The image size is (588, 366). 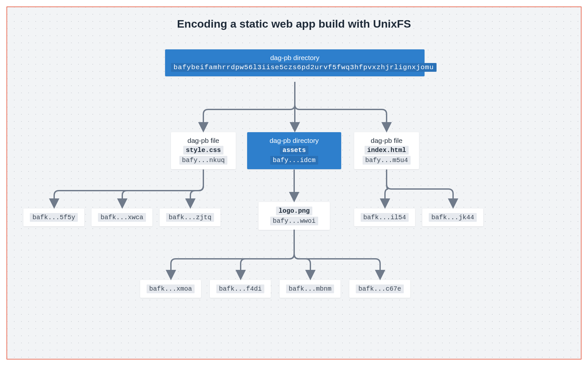 What do you see at coordinates (295, 58) in the screenshot?
I see `root-type-label: dag-pb directory` at bounding box center [295, 58].